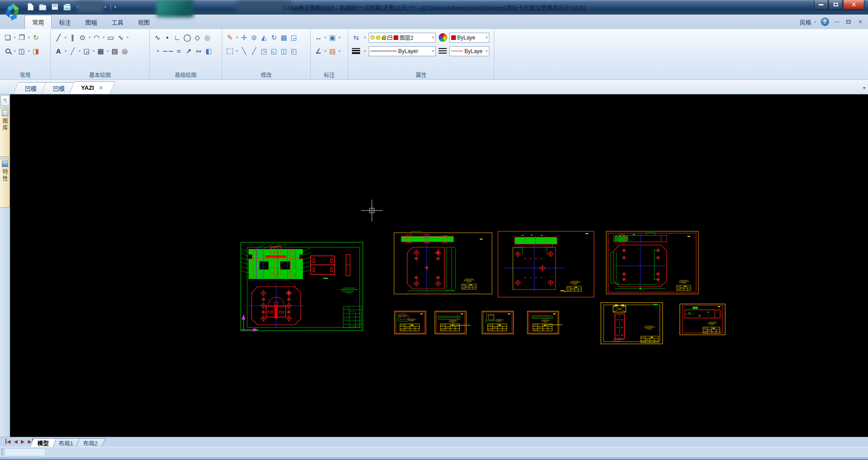 Image resolution: width=868 pixels, height=460 pixels. I want to click on rectangle-icon: ▭, so click(111, 37).